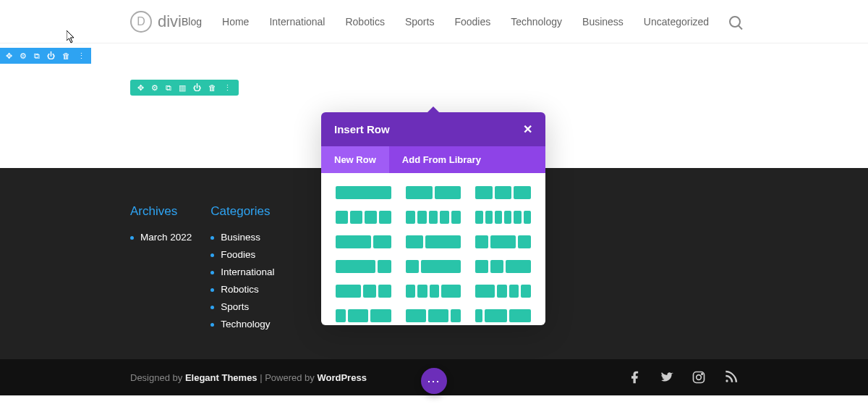 This screenshot has height=407, width=868. I want to click on social-icons, so click(683, 377).